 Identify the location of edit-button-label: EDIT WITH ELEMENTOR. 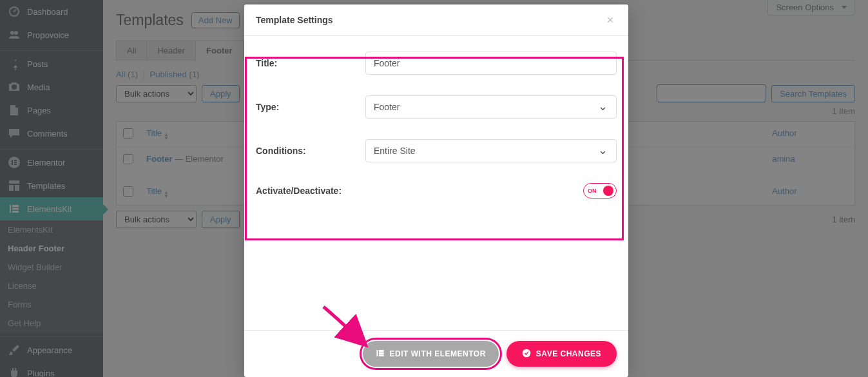
(438, 354).